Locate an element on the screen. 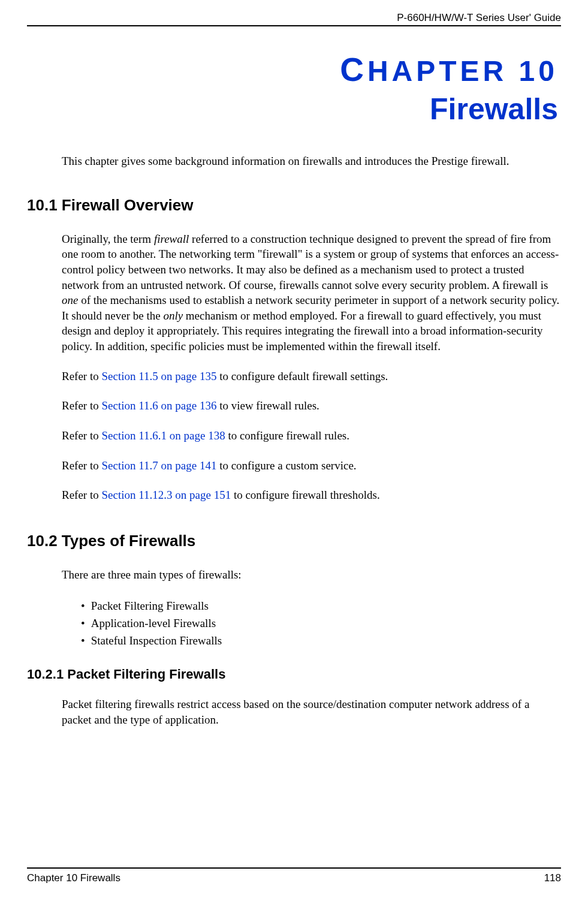  footer-page-number: 118 is located at coordinates (553, 878).